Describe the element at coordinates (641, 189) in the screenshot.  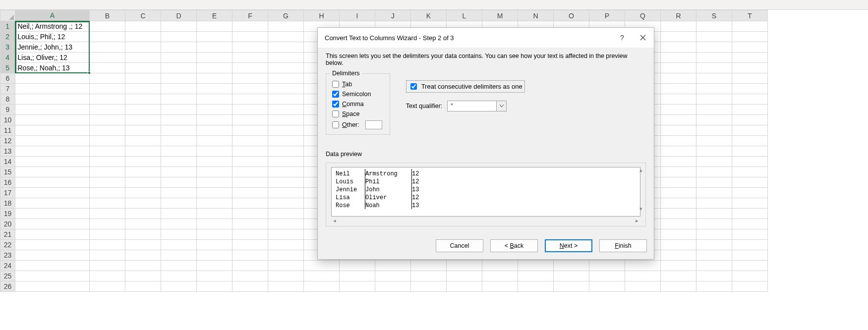
I see `preview-vscroll: ▴ ▾` at that location.